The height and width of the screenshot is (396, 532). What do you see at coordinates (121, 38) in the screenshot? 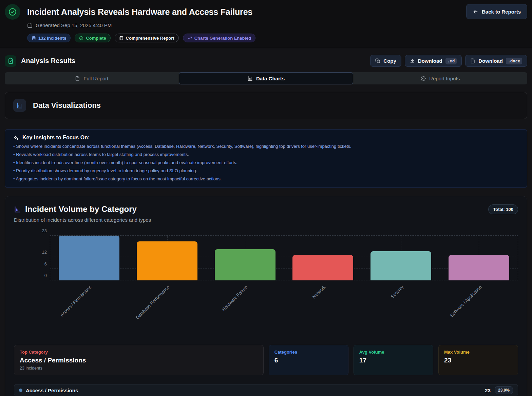
I see `report-icon` at bounding box center [121, 38].